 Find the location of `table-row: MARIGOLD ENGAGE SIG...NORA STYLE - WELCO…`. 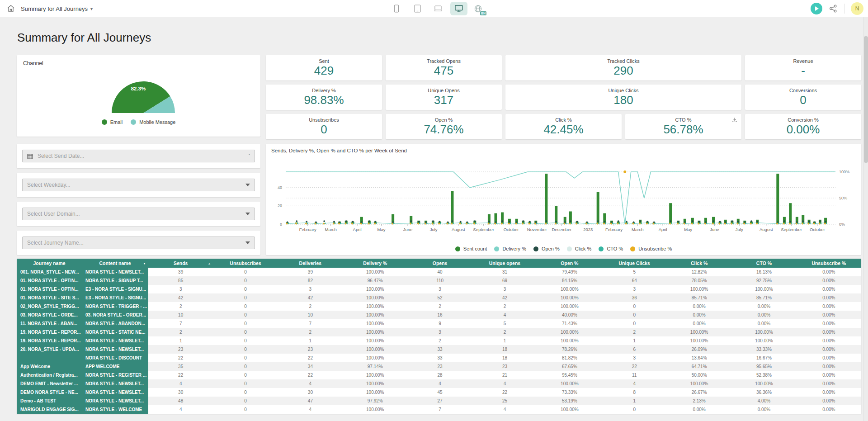

table-row: MARIGOLD ENGAGE SIG...NORA STYLE - WELCO… is located at coordinates (439, 410).